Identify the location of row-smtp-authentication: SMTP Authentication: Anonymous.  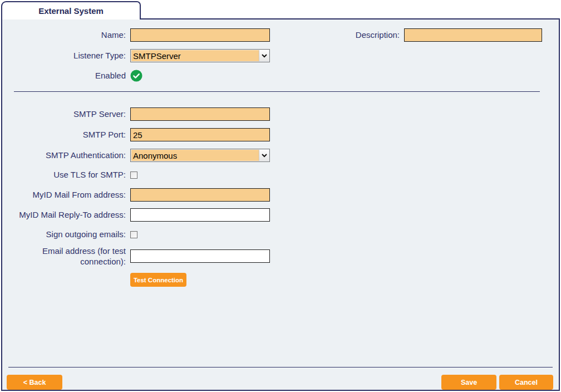
(280, 155).